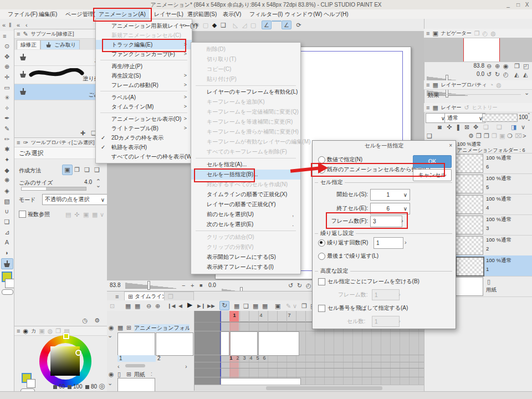  Describe the element at coordinates (499, 85) in the screenshot. I see `layer-prop-minitab2-icon: ◍` at that location.